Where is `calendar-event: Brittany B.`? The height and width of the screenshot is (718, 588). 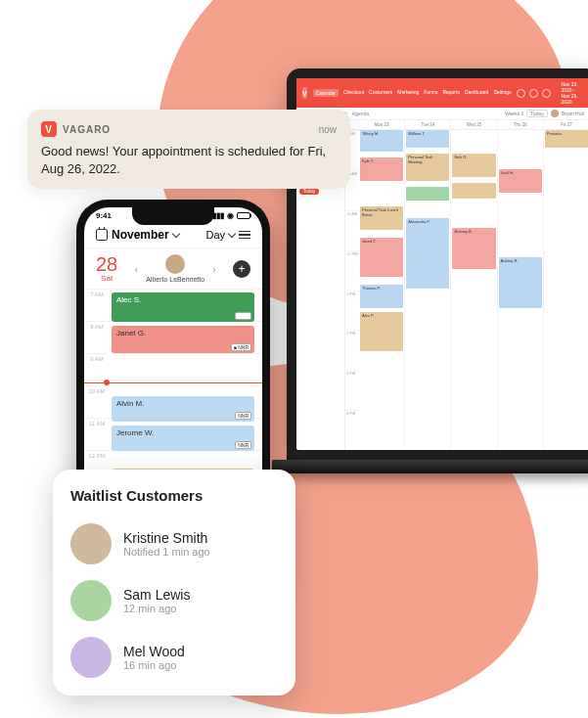 calendar-event: Brittany B. is located at coordinates (474, 248).